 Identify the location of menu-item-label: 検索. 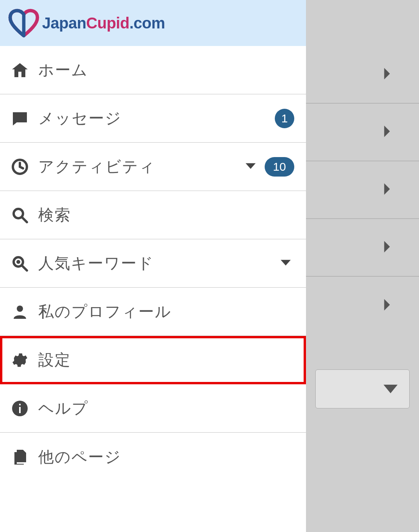
(55, 215).